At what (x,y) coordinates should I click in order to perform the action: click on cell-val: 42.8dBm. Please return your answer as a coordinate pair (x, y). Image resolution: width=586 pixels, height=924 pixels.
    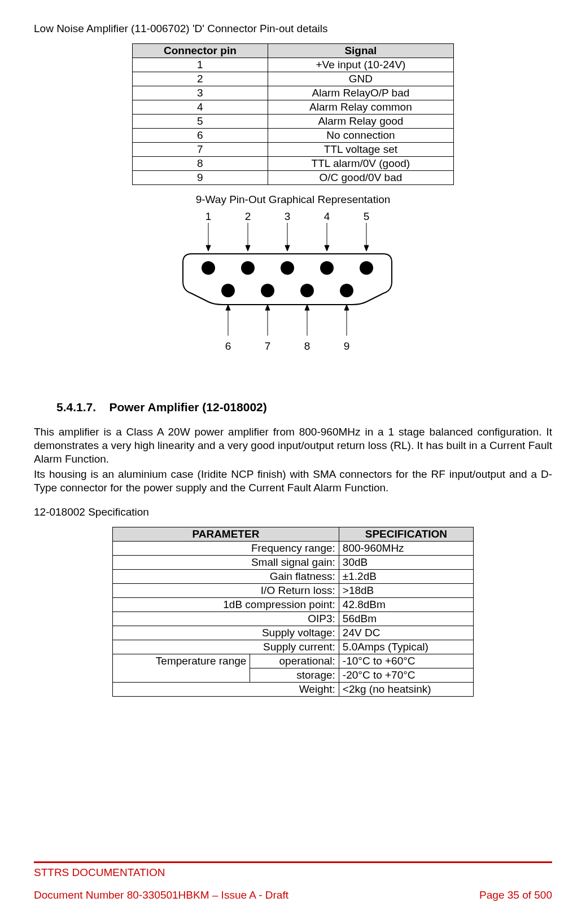
    Looking at the image, I should click on (406, 605).